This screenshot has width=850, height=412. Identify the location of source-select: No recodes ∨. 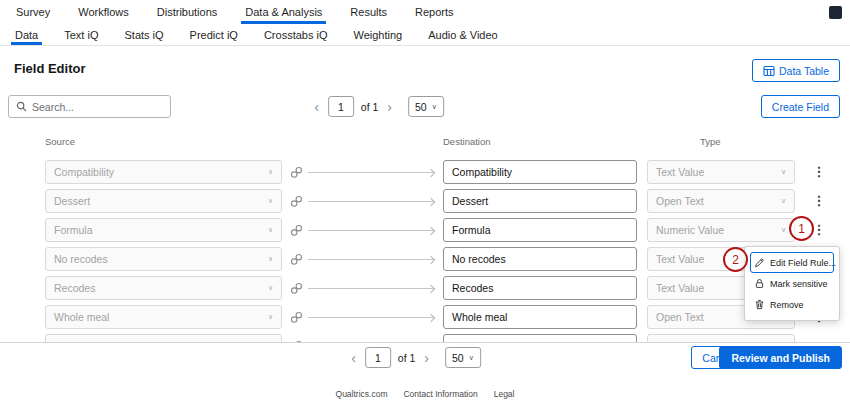
(164, 259).